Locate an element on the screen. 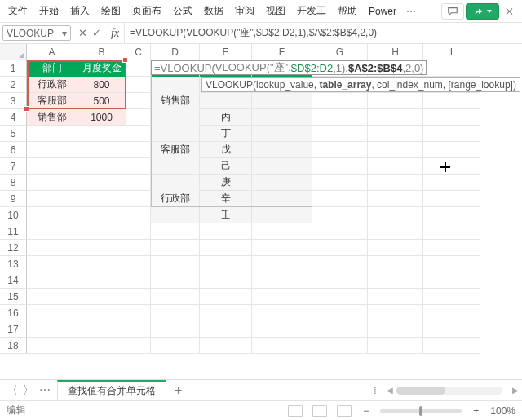 The image size is (522, 420). cell-I14 is located at coordinates (452, 281).